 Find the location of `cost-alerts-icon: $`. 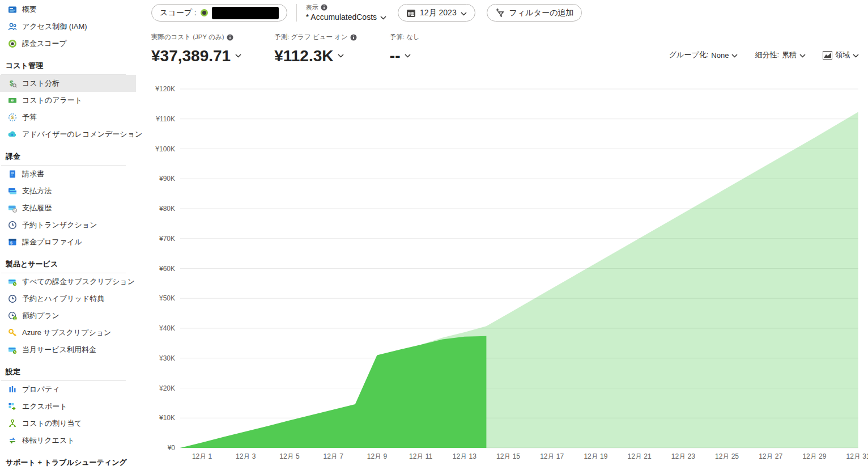

cost-alerts-icon: $ is located at coordinates (12, 100).